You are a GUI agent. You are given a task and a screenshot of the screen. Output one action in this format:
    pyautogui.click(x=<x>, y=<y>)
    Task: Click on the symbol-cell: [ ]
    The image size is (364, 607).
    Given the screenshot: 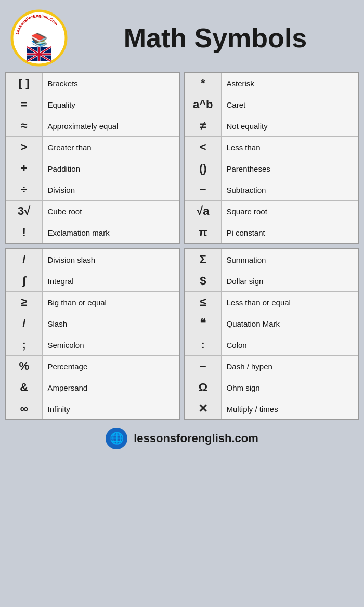 What is the action you would take?
    pyautogui.click(x=24, y=83)
    